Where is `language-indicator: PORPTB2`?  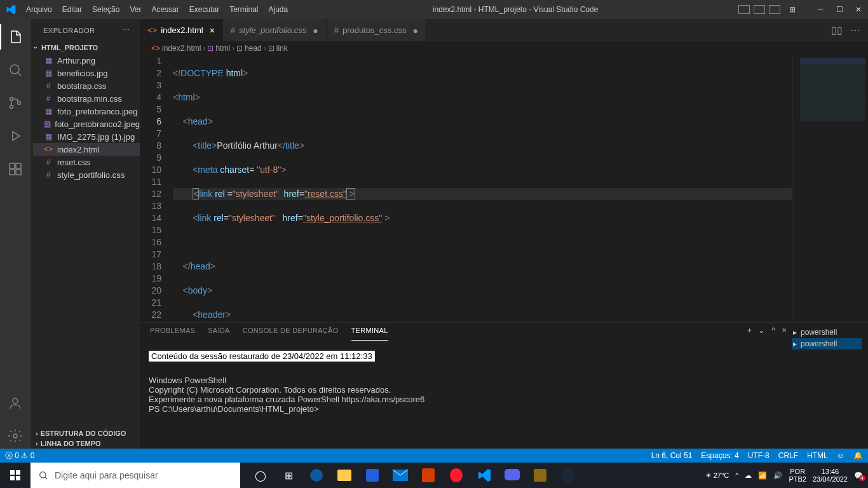
language-indicator: PORPTB2 is located at coordinates (797, 475).